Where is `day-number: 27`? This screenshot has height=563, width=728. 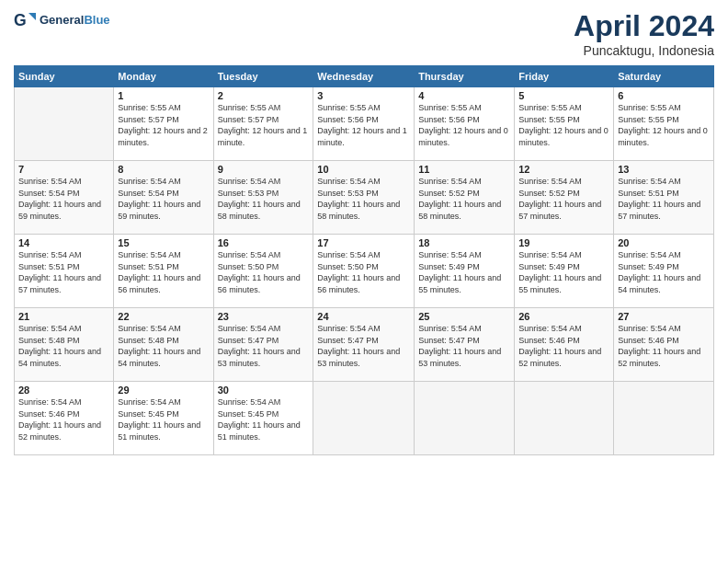 day-number: 27 is located at coordinates (664, 316).